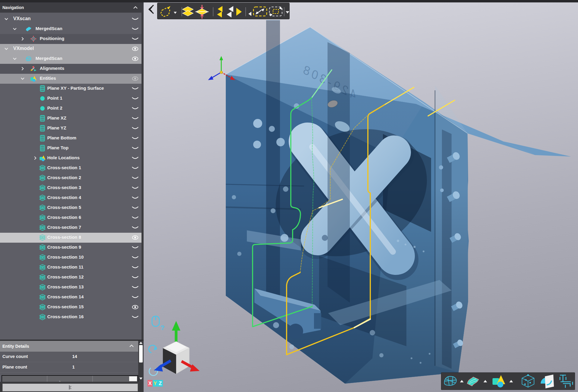 Image resolution: width=578 pixels, height=392 pixels. What do you see at coordinates (72, 178) in the screenshot?
I see `tree-row-cross-section-2: Cross-section 2` at bounding box center [72, 178].